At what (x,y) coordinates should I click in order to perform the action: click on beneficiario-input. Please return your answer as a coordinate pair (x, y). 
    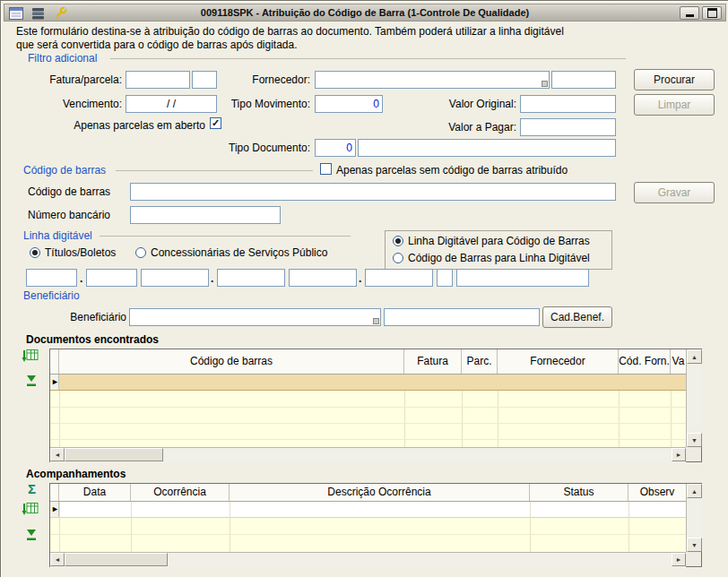
    Looking at the image, I should click on (255, 317).